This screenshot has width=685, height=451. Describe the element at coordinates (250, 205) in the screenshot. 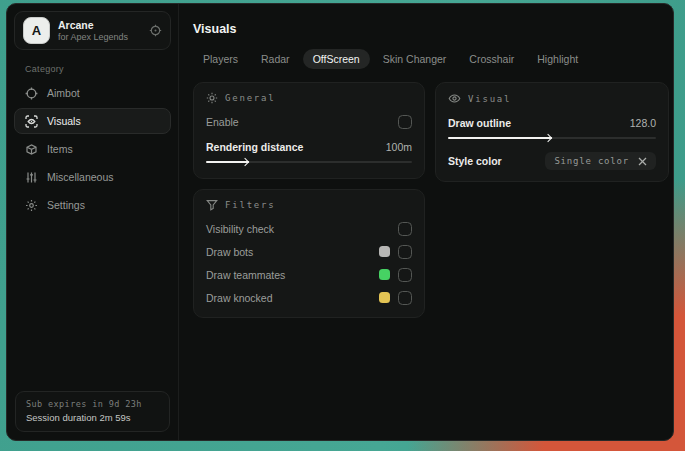

I see `panel-title: Filters` at that location.